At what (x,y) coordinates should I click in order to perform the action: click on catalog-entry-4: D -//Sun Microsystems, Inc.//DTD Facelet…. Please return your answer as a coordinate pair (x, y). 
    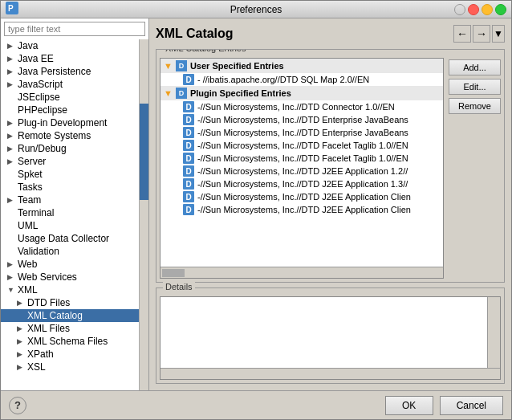
    Looking at the image, I should click on (302, 158).